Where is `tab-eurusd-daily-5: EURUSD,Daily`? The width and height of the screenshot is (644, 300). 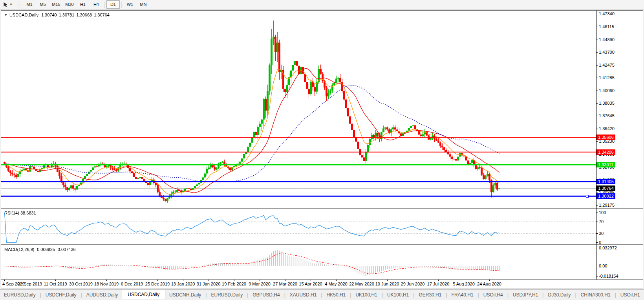 tab-eurusd-daily-5: EURUSD,Daily is located at coordinates (227, 295).